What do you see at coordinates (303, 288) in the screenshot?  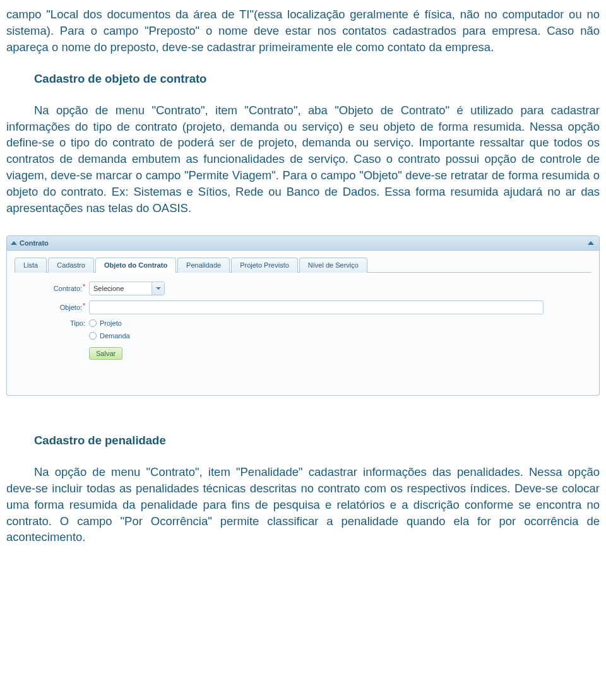 I see `row-contrato: Contrato:* Selecione` at bounding box center [303, 288].